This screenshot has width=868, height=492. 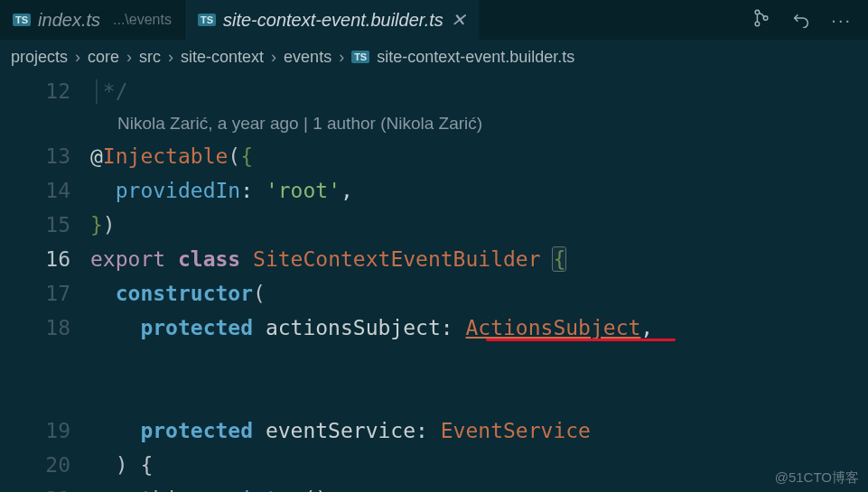 I want to click on tab-label: index.ts, so click(x=69, y=20).